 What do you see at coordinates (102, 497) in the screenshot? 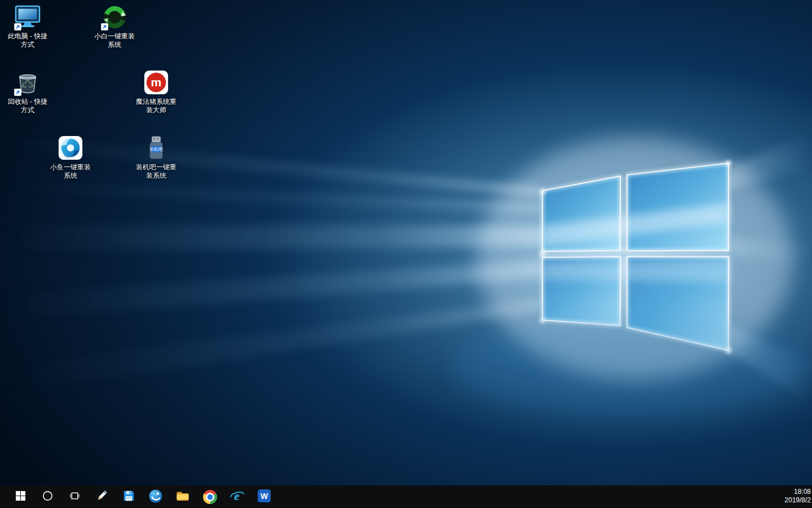
I see `pencil-icon` at bounding box center [102, 497].